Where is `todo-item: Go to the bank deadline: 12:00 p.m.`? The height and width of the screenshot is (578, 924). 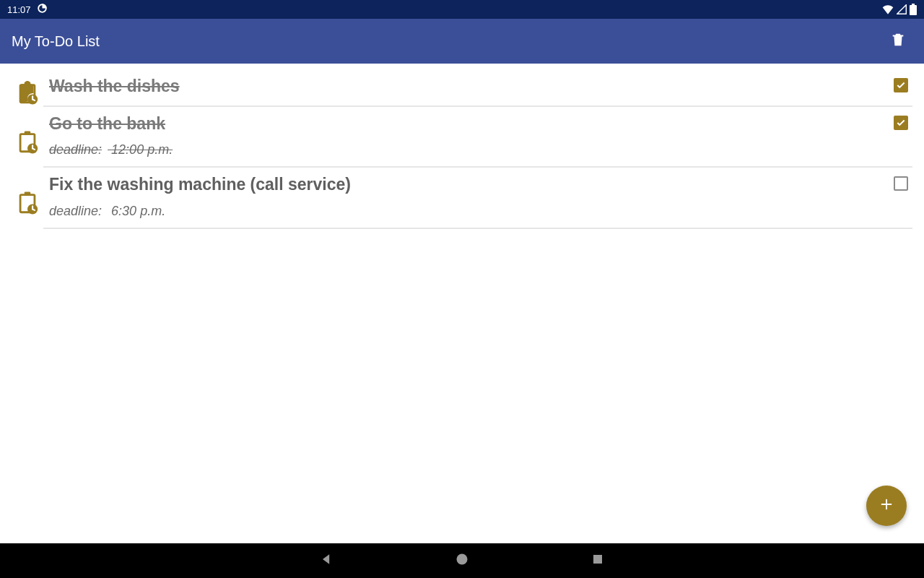
todo-item: Go to the bank deadline: 12:00 p.m. is located at coordinates (462, 137).